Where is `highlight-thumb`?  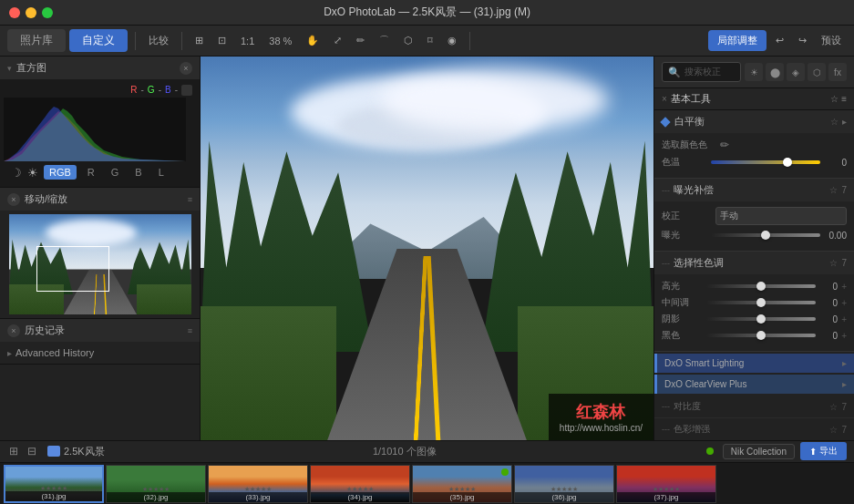 highlight-thumb is located at coordinates (761, 286).